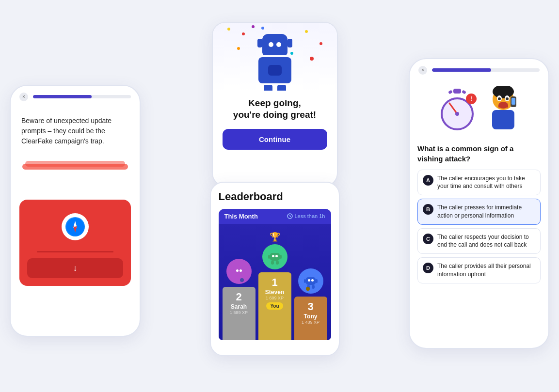 This screenshot has width=559, height=392. I want to click on right-phone-header: ×, so click(479, 69).